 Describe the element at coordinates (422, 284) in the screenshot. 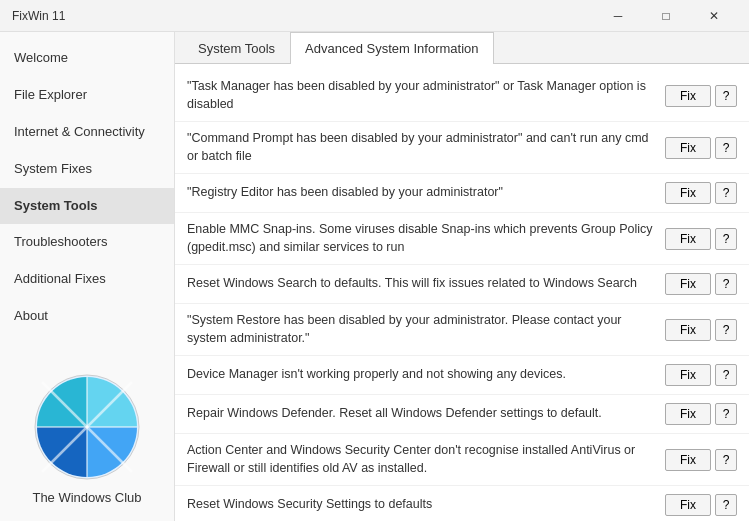

I see `fix-item-text-5: Reset Windows Search to defaults. This w…` at that location.